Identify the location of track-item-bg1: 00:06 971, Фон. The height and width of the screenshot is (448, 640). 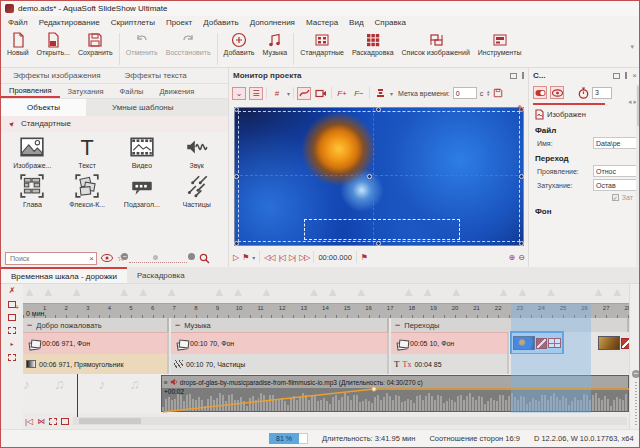
(96, 343).